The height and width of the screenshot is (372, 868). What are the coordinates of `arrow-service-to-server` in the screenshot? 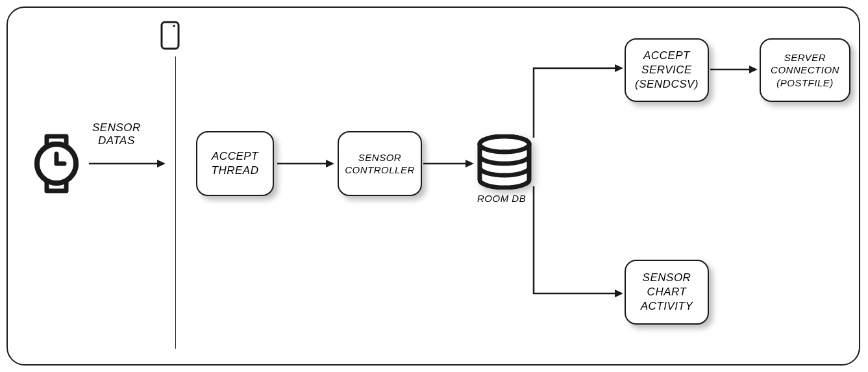 It's located at (735, 69).